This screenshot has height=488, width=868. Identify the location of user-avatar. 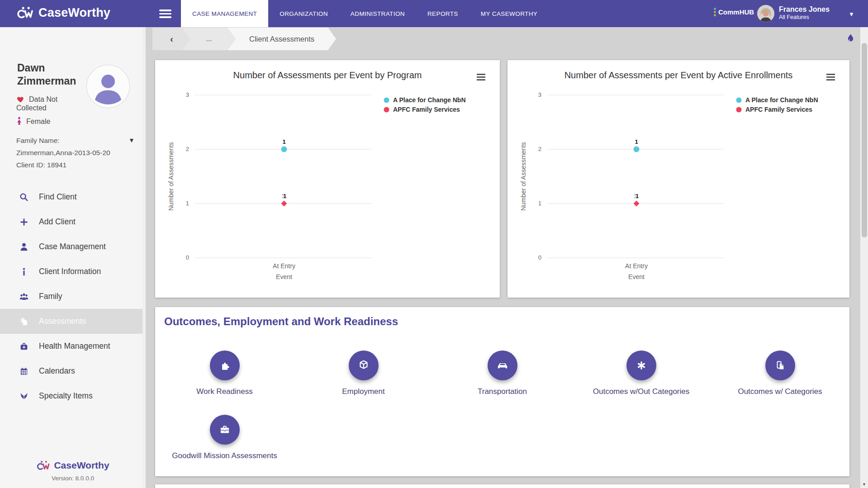
(766, 14).